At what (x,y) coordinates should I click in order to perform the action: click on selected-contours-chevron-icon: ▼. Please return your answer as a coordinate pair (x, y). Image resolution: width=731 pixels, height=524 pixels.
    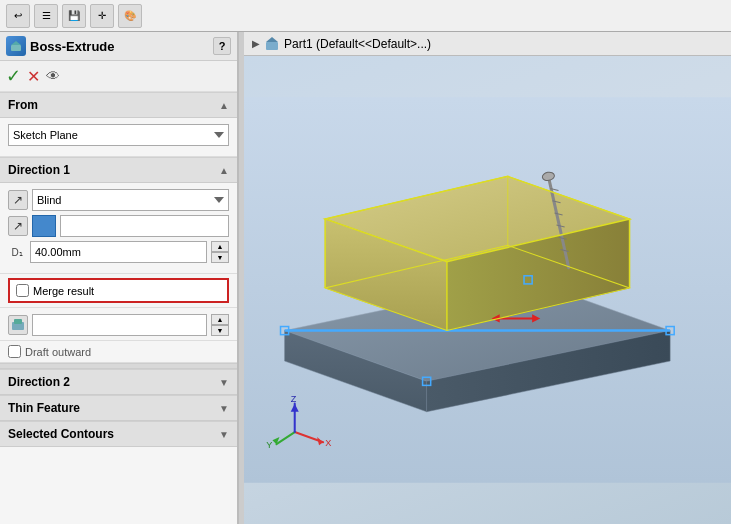
    Looking at the image, I should click on (224, 434).